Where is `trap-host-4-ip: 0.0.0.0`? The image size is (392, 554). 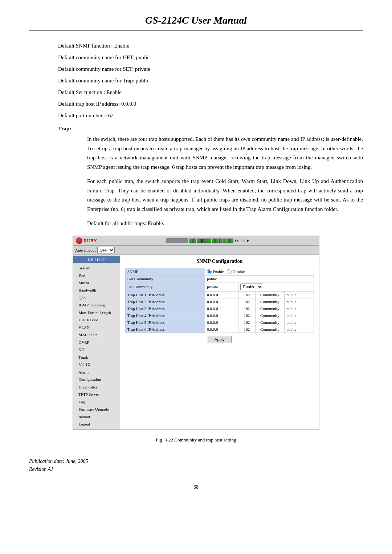 trap-host-4-ip: 0.0.0.0 is located at coordinates (222, 315).